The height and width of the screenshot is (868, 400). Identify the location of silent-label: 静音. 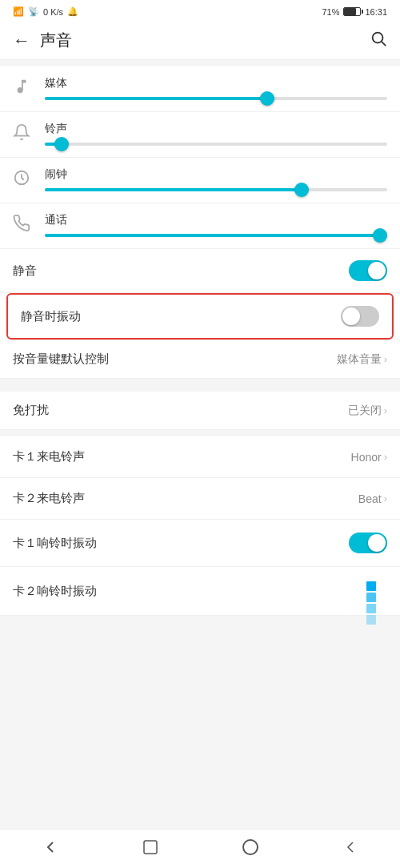
(25, 271).